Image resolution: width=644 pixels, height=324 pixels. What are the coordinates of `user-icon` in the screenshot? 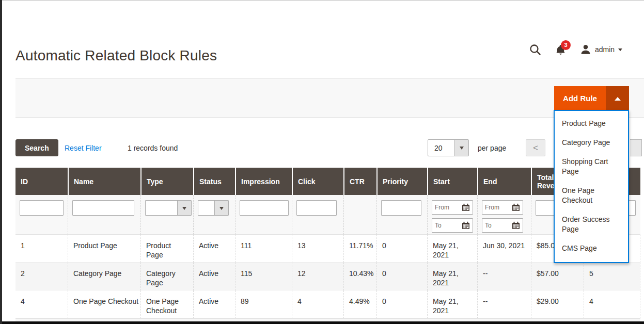 It's located at (586, 50).